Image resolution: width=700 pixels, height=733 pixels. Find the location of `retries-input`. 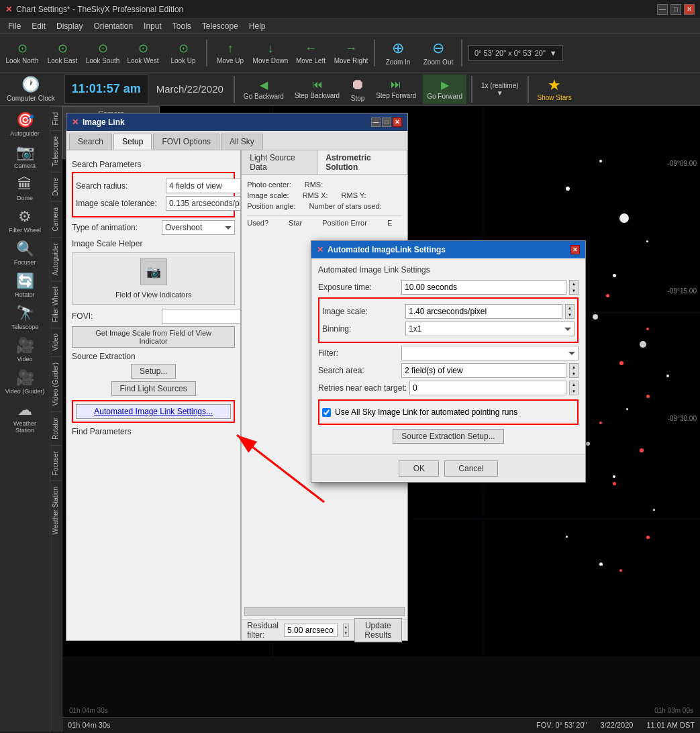

retries-input is located at coordinates (488, 388).